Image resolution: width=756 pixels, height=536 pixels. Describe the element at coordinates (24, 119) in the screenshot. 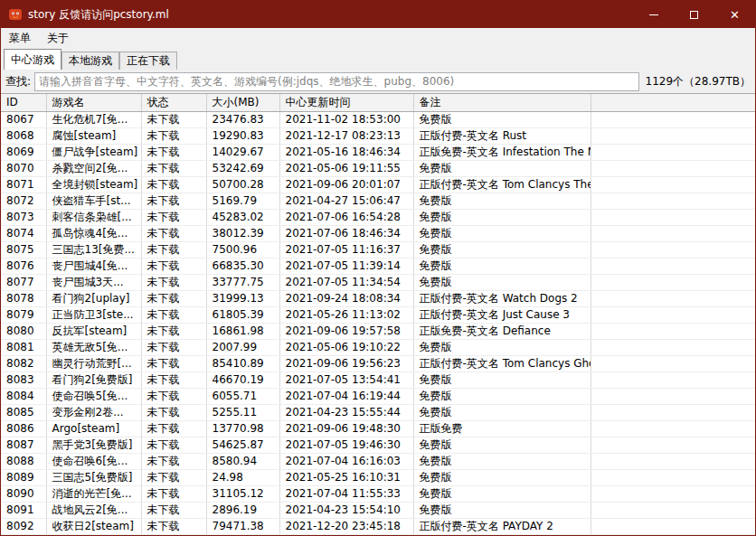

I see `cell-id: 8067` at that location.